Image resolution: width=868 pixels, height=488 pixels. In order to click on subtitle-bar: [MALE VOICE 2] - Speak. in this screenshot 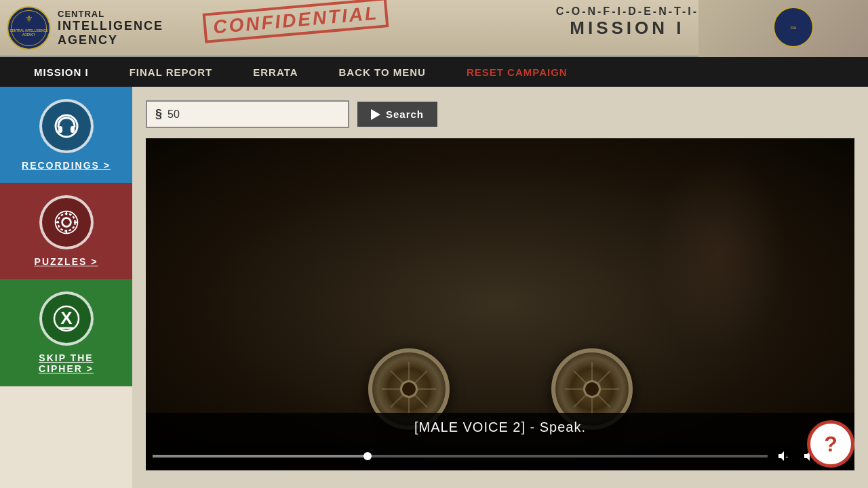, I will do `click(500, 427)`.